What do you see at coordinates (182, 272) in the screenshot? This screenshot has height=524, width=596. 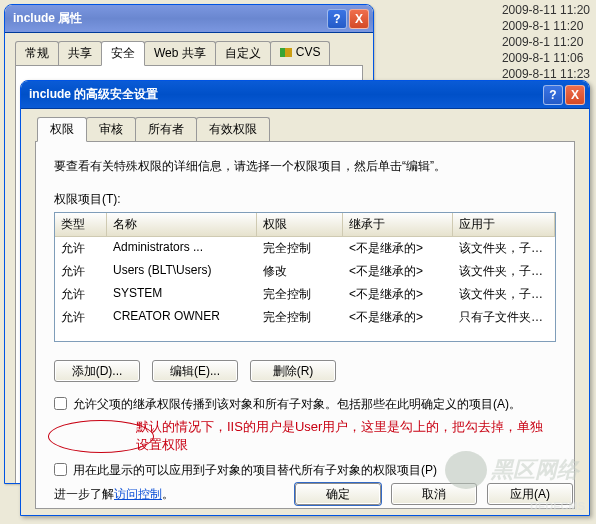 I see `cell-name: Users (BLT\Users)` at bounding box center [182, 272].